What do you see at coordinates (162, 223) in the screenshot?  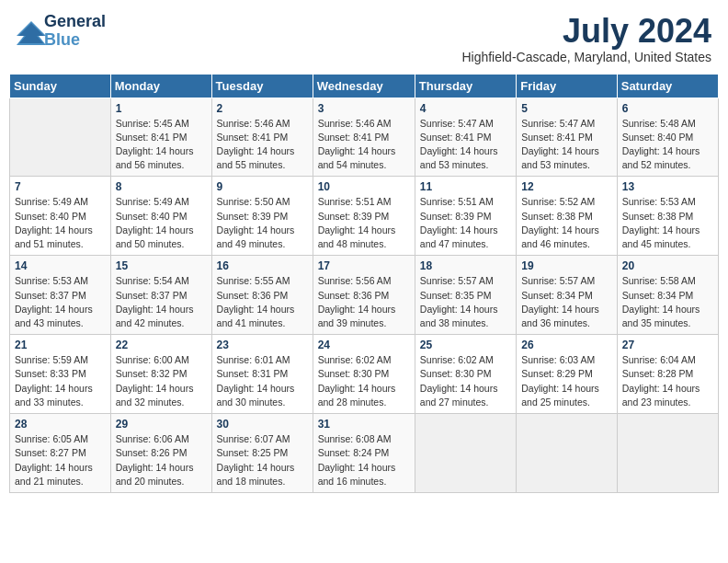 I see `cell-content: Sunrise: 5:49 AMSunset: 8:40 PMDaylight:…` at bounding box center [162, 223].